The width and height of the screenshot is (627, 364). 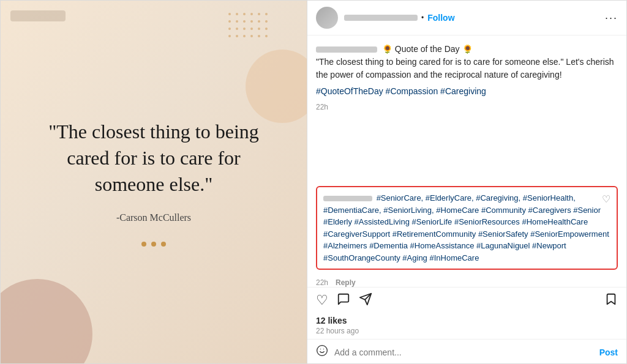 I want to click on bookmark-button, so click(x=611, y=300).